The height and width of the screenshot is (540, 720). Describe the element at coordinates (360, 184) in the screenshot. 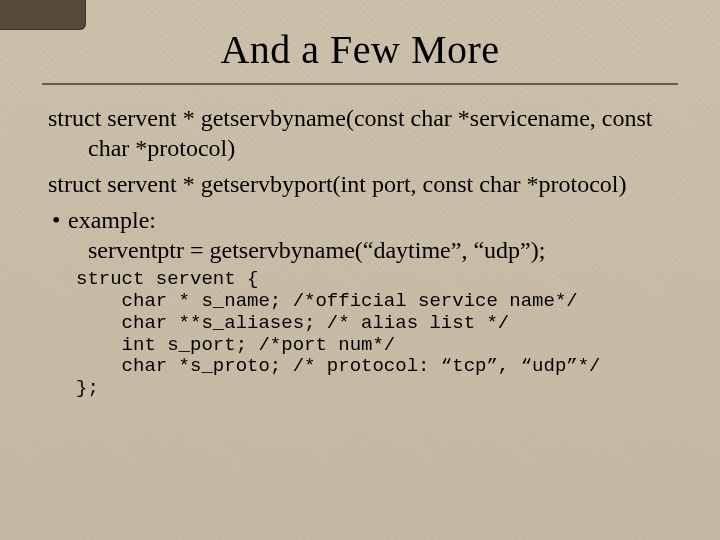

I see `declaration-getservbyport: struct servent * getservbyport(int port,…` at that location.